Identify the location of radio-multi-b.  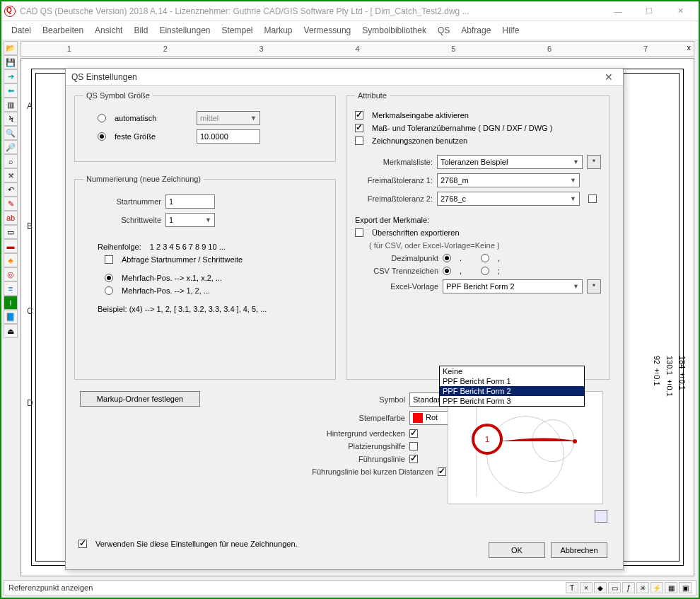
(109, 291).